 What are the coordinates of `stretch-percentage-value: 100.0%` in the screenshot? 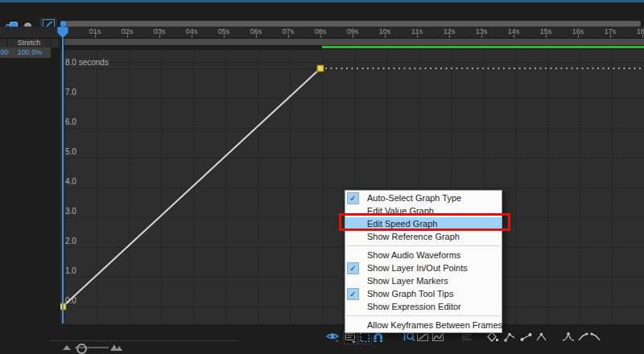 It's located at (30, 52).